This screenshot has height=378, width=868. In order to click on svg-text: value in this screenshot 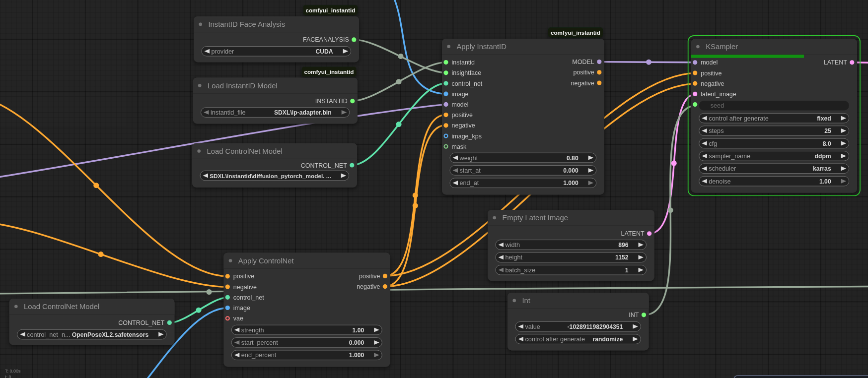, I will do `click(533, 327)`.